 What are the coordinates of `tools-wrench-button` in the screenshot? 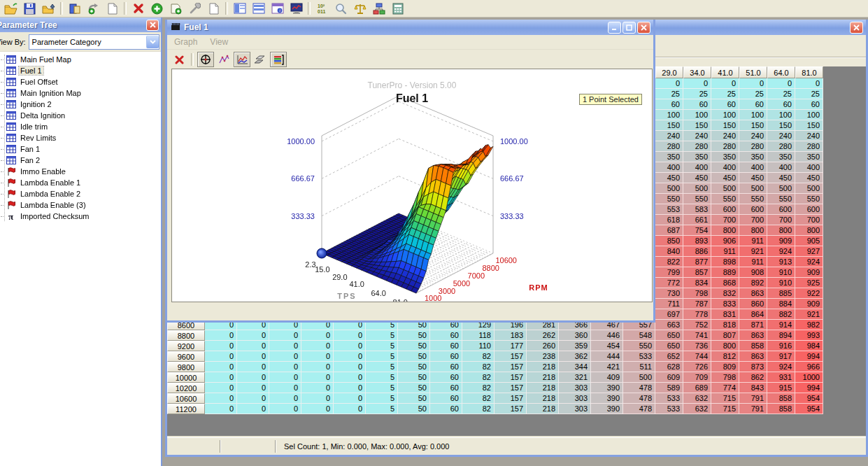 It's located at (194, 8).